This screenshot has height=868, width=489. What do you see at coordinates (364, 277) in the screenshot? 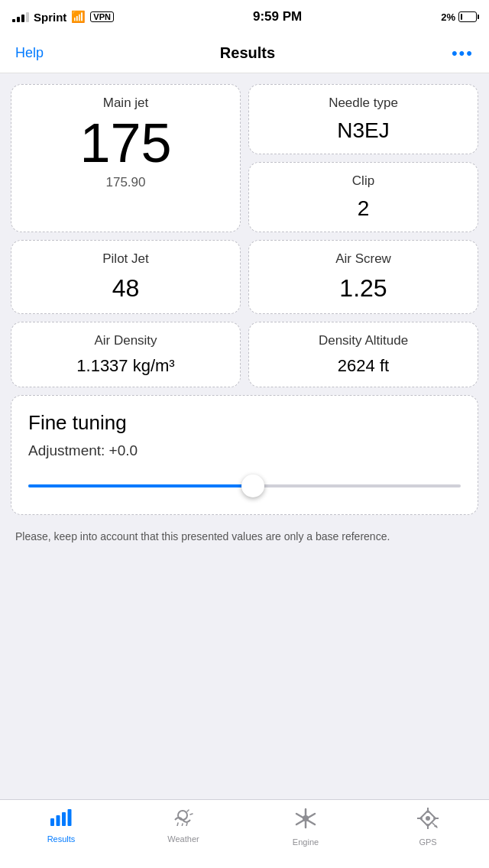
I see `air-screw-card: Air Screw 1.25` at bounding box center [364, 277].